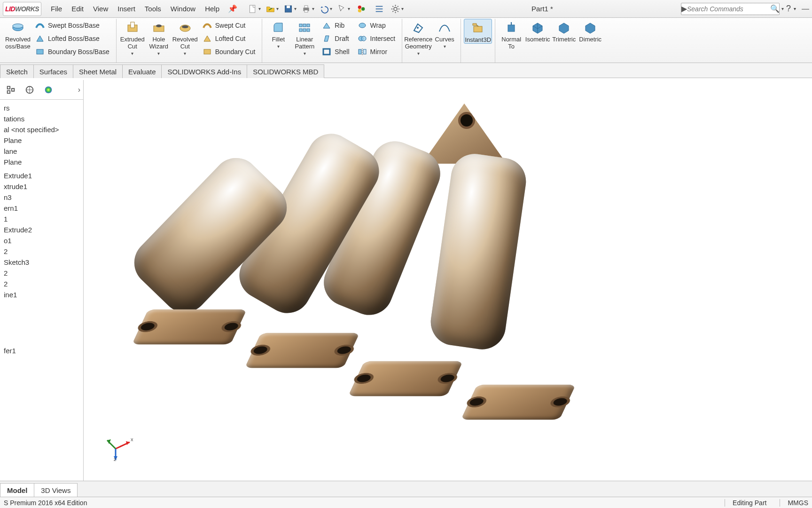 The image size is (812, 508). What do you see at coordinates (791, 8) in the screenshot?
I see `help-dropdown: ? ▾` at bounding box center [791, 8].